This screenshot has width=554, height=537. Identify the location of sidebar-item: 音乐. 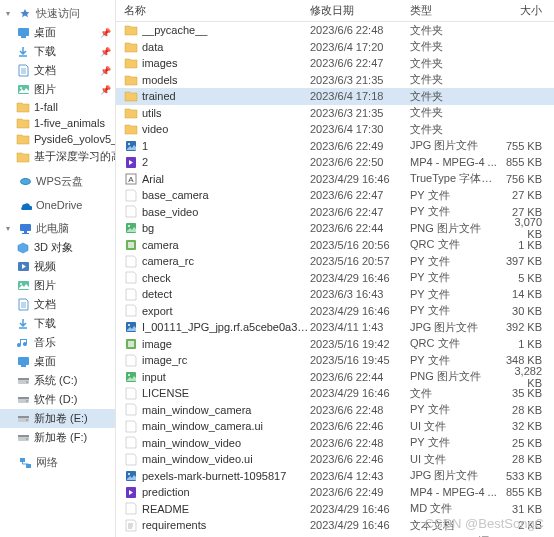
(58, 342).